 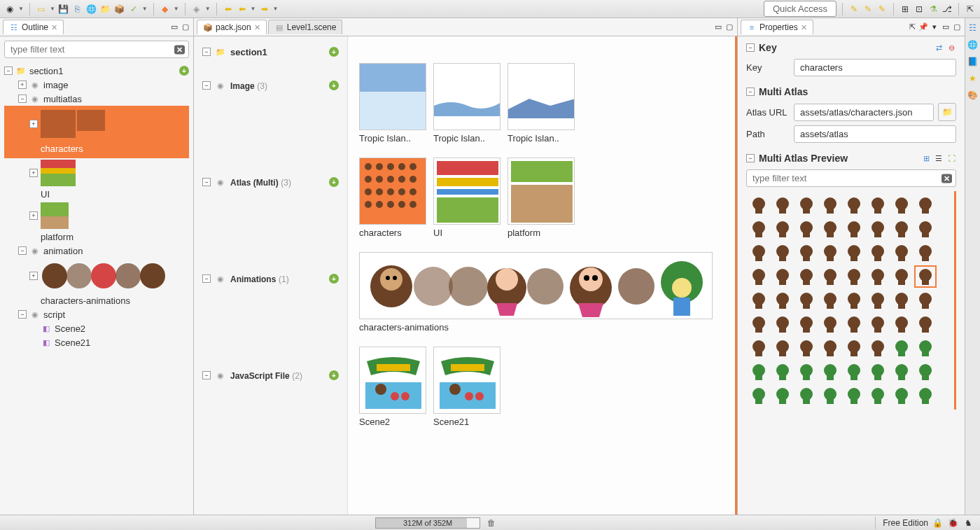 I want to click on section-image: − ◉ Image (3) +, so click(x=270, y=85).